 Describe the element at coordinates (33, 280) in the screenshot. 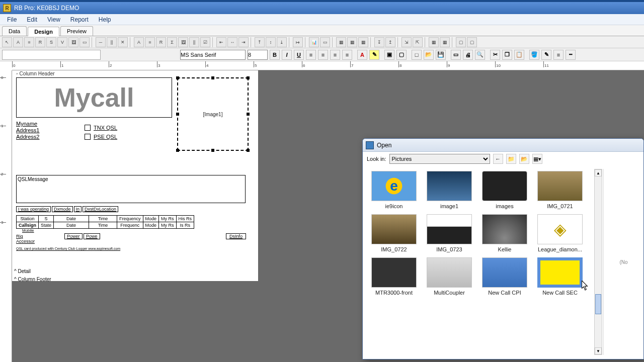

I see `band-column-footer: ^ Column Footer` at that location.